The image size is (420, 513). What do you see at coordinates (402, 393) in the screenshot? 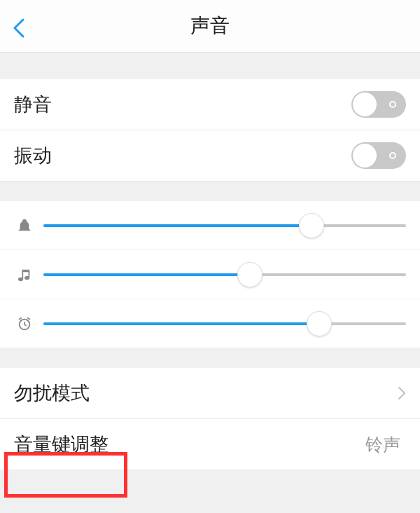
I see `chevron-right-icon` at bounding box center [402, 393].